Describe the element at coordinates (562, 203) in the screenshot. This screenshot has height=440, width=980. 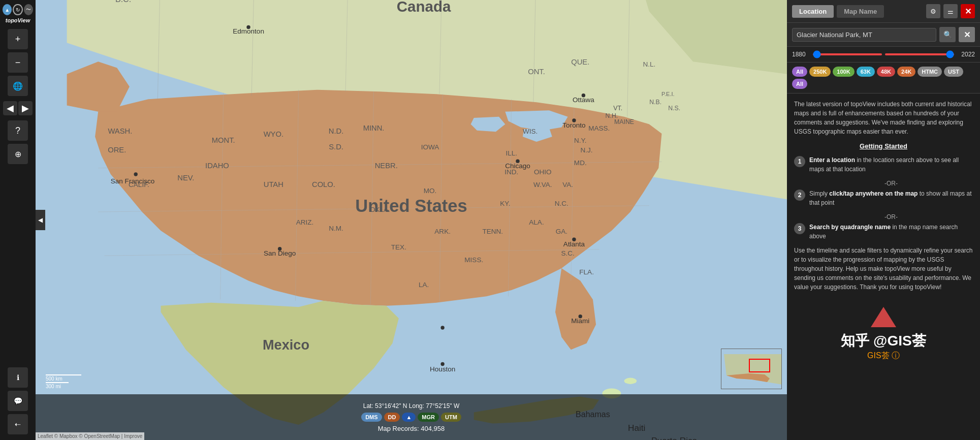
I see `svg-text: N.C.` at that location.